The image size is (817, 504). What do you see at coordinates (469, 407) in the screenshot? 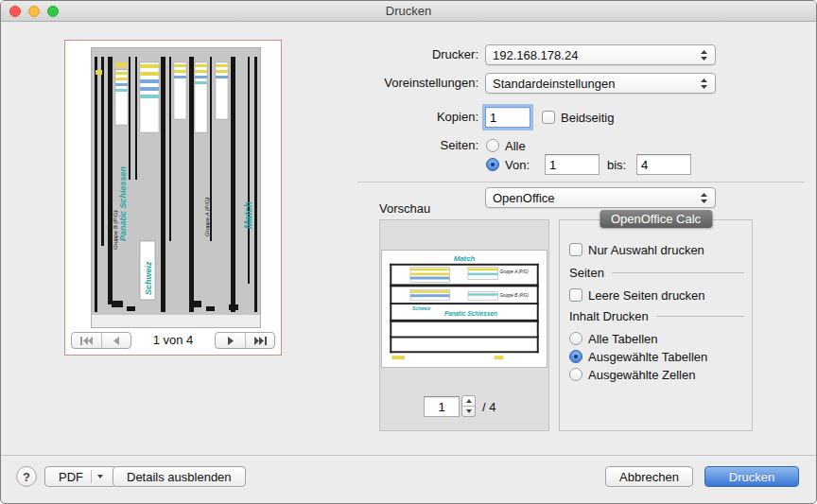
I see `page-stepper` at bounding box center [469, 407].